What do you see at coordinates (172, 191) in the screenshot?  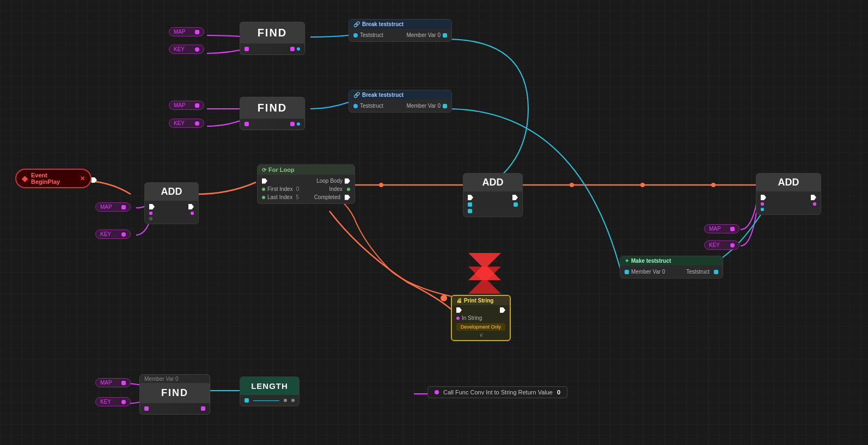 I see `add-left-title: ADD` at bounding box center [172, 191].